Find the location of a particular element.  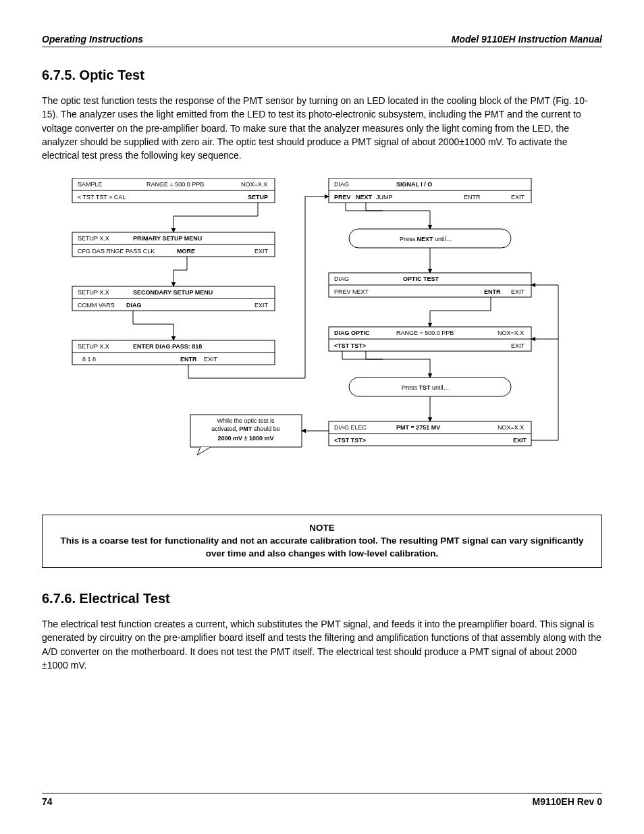

svg-text: Press TST until… is located at coordinates (425, 388).